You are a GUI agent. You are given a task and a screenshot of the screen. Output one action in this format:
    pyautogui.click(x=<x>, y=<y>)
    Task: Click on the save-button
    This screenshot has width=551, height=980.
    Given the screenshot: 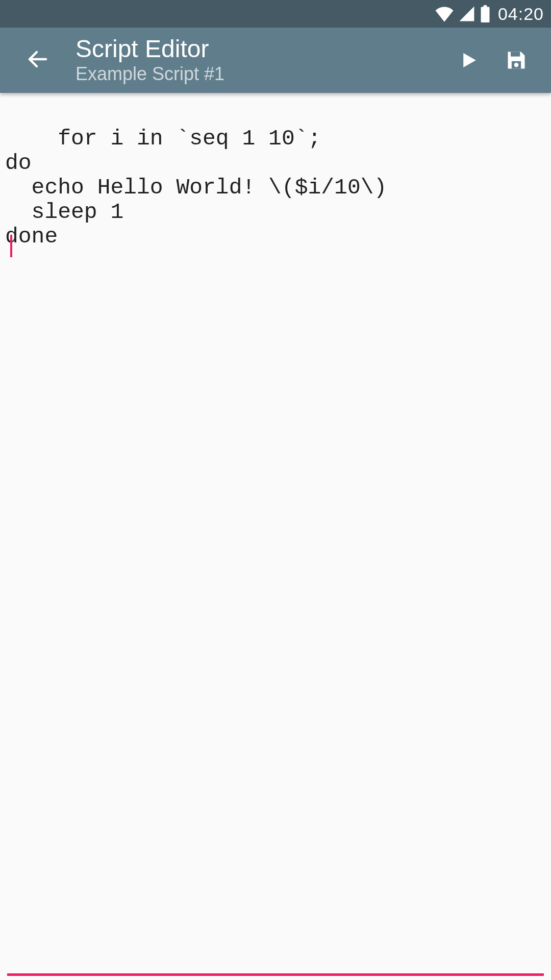 What is the action you would take?
    pyautogui.click(x=516, y=60)
    